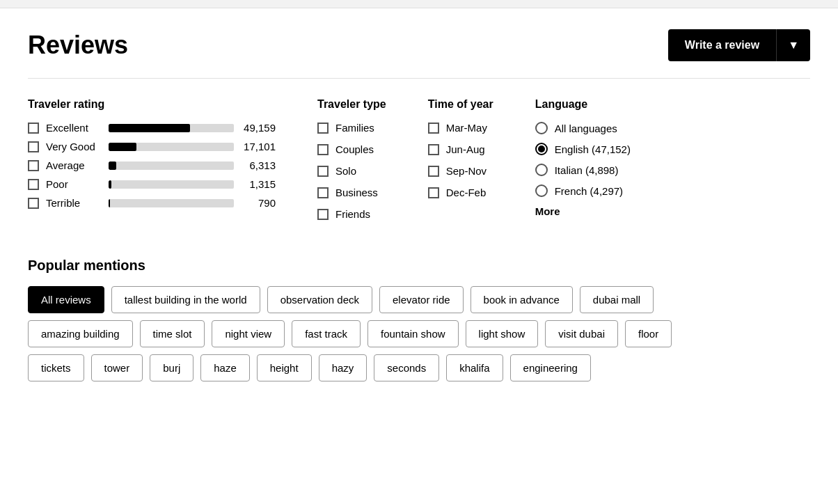 The height and width of the screenshot is (504, 838). What do you see at coordinates (173, 334) in the screenshot?
I see `tag-button: time slot` at bounding box center [173, 334].